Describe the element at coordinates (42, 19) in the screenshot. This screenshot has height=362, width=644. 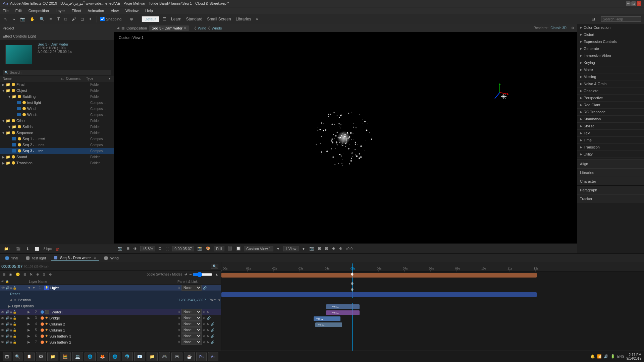
I see `tool-zoom: 🔍` at that location.